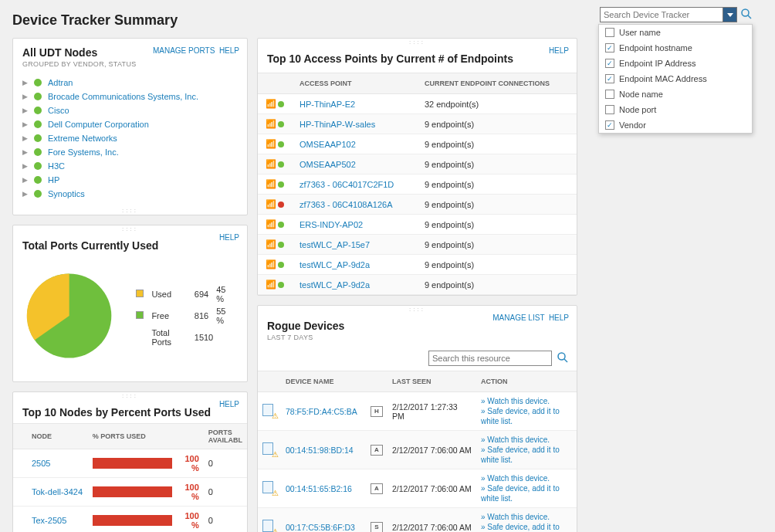 Image resolution: width=775 pixels, height=532 pixels. I want to click on filter-option: ✓Endpoint MAC Address, so click(675, 79).